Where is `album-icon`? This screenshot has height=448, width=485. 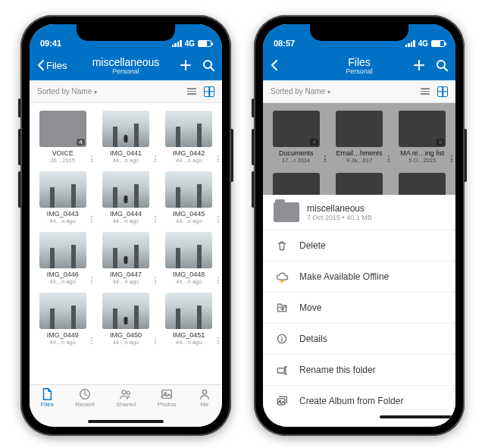 album-icon is located at coordinates (282, 401).